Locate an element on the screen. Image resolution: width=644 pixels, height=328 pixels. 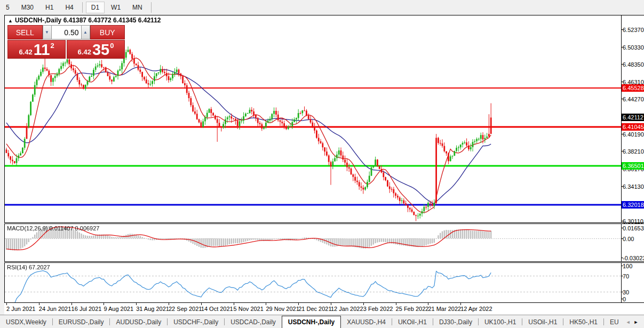
timeframe-button-h4: H4 is located at coordinates (69, 7).